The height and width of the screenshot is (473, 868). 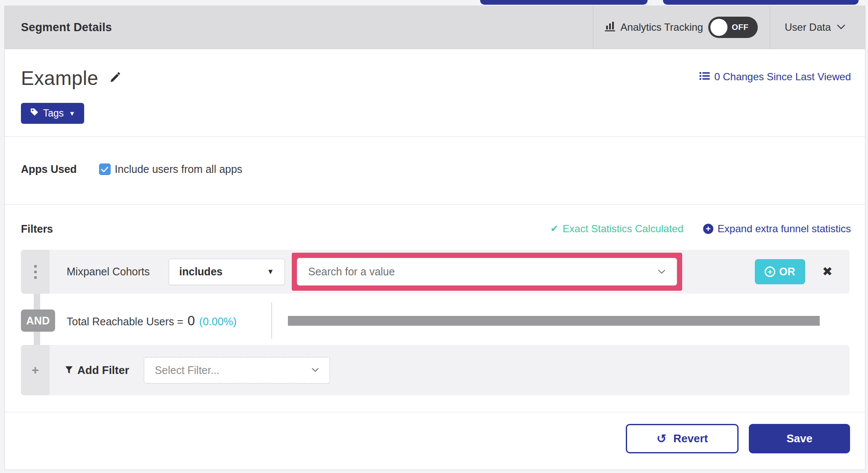 What do you see at coordinates (191, 321) in the screenshot?
I see `total-reachable-value: 0` at bounding box center [191, 321].